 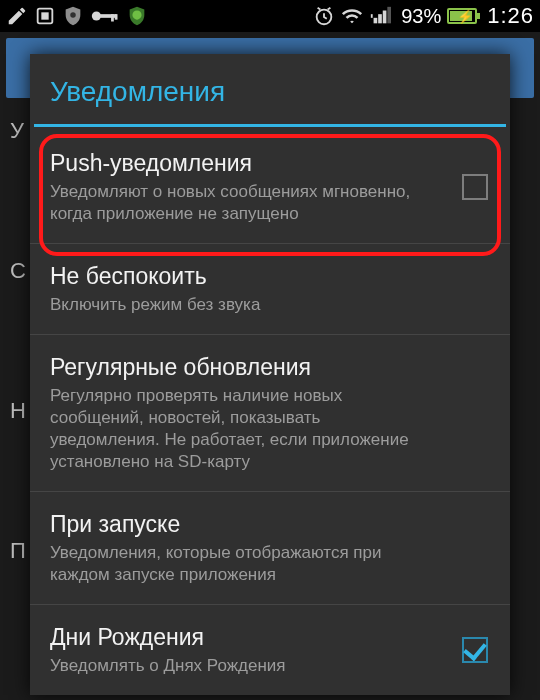 What do you see at coordinates (462, 16) in the screenshot?
I see `battery-icon: ⚡` at bounding box center [462, 16].